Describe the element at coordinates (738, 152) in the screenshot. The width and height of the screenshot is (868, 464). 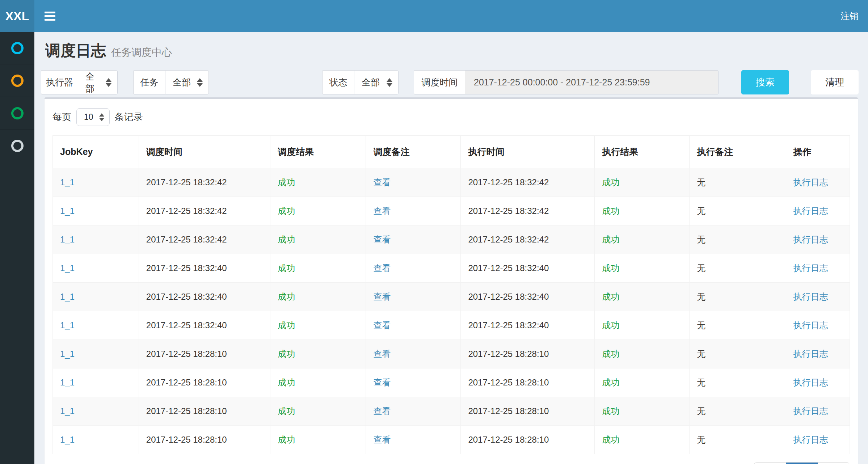
I see `column-header-6: 执行备注` at that location.